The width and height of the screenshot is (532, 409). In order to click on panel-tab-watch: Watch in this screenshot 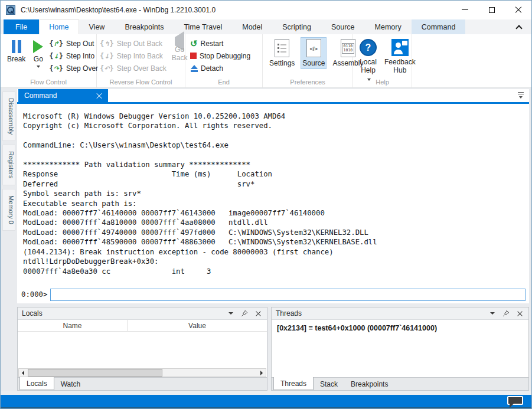, I will do `click(71, 384)`.